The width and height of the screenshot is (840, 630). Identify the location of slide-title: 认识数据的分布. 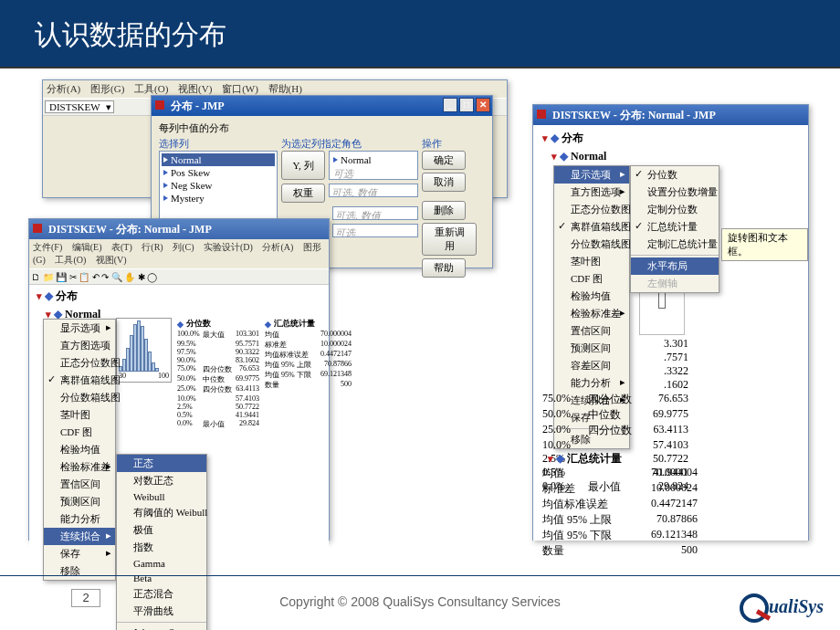
(420, 35).